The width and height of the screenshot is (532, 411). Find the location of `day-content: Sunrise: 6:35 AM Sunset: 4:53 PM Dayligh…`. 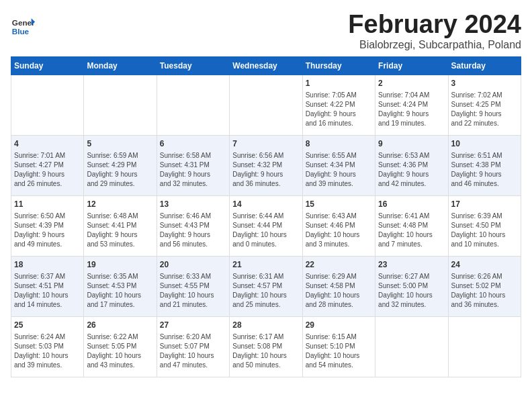

day-content: Sunrise: 6:35 AM Sunset: 4:53 PM Dayligh… is located at coordinates (120, 291).